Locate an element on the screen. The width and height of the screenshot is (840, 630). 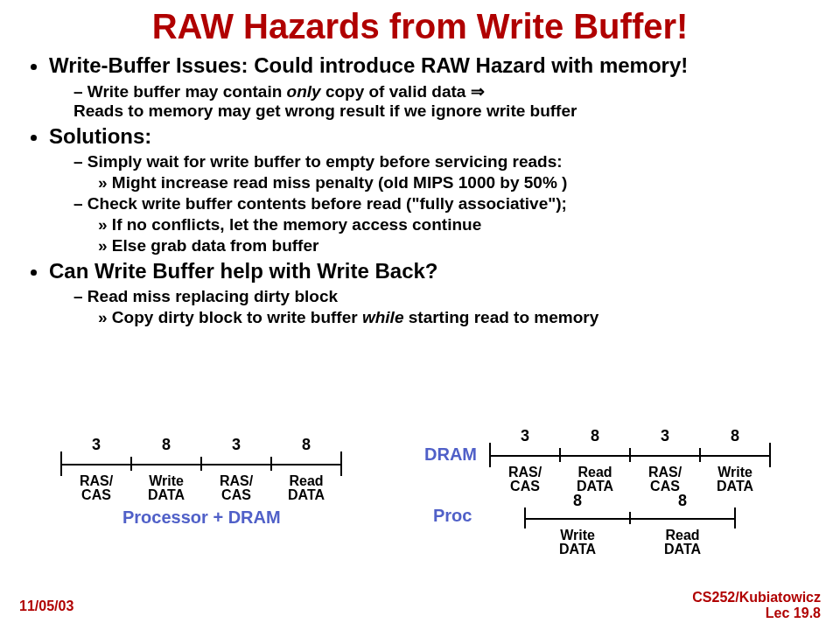
bullet-1a: Write buffer may contain only copy of va… is located at coordinates (446, 102).